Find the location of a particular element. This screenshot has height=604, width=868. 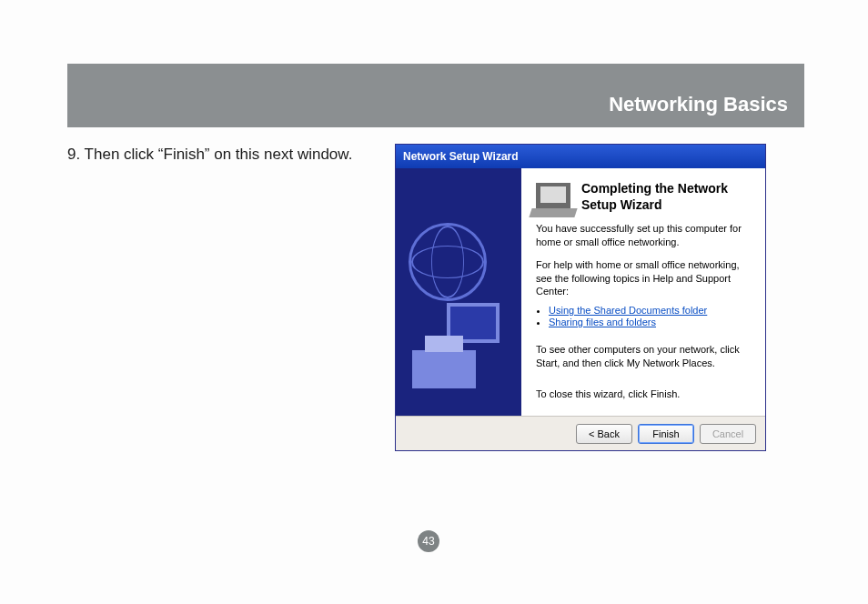

page-number-badge: 43 is located at coordinates (429, 541).